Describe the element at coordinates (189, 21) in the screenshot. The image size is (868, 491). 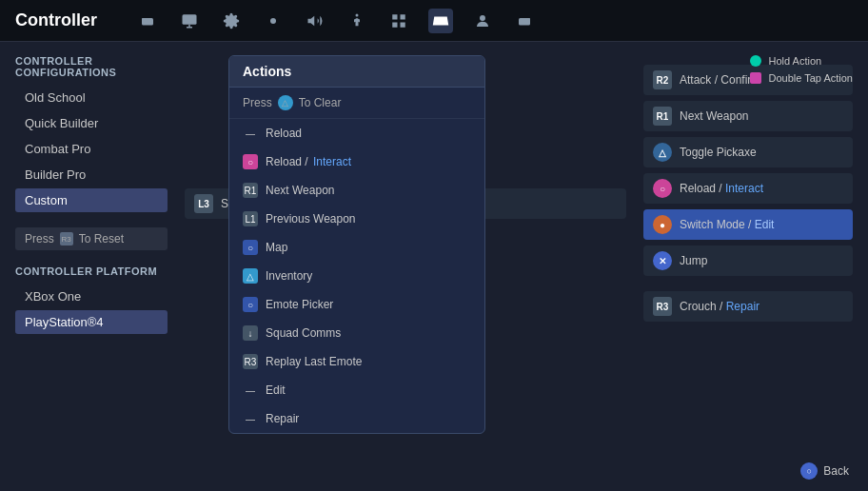
I see `nav-monitor` at that location.